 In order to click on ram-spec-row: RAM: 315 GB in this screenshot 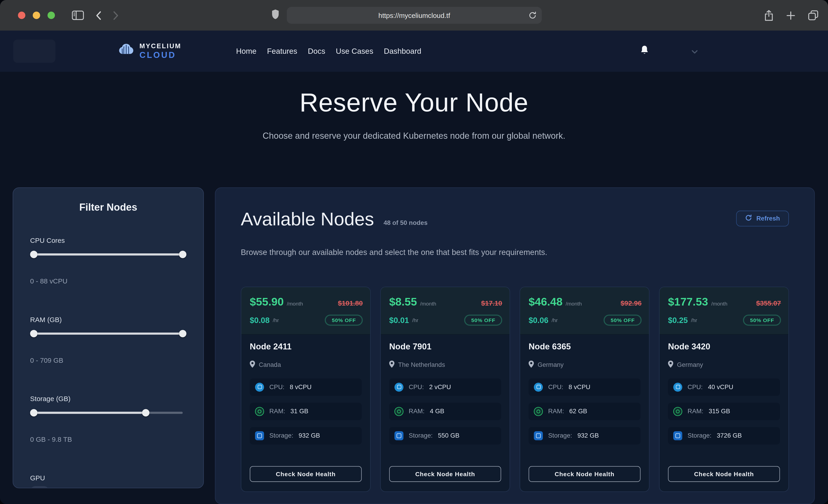, I will do `click(724, 411)`.